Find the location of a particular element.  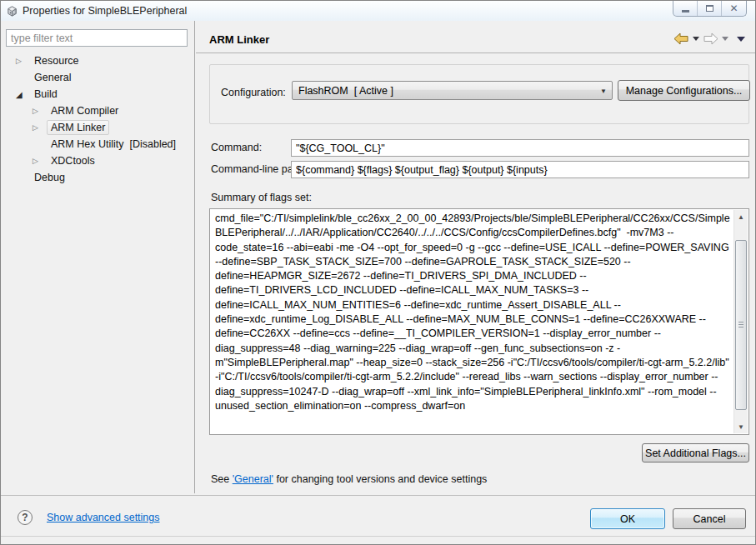

filter-input is located at coordinates (97, 38).